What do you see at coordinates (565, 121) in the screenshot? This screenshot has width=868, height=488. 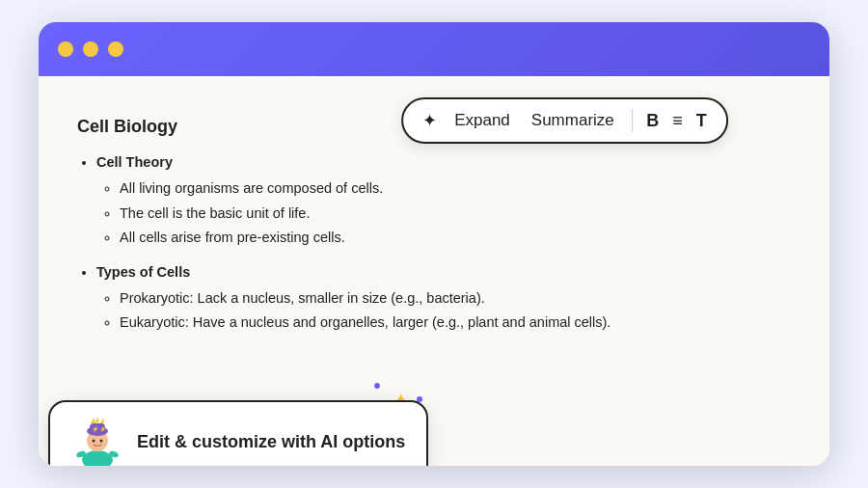 I see `ai-toolbar: ✦ Expand Summarize B ≡ T` at bounding box center [565, 121].